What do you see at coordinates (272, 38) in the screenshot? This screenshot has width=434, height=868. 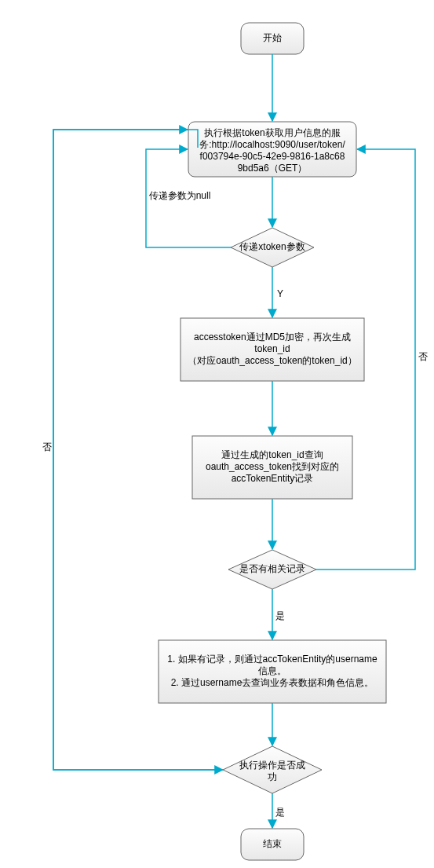 I see `node-start: 开始` at bounding box center [272, 38].